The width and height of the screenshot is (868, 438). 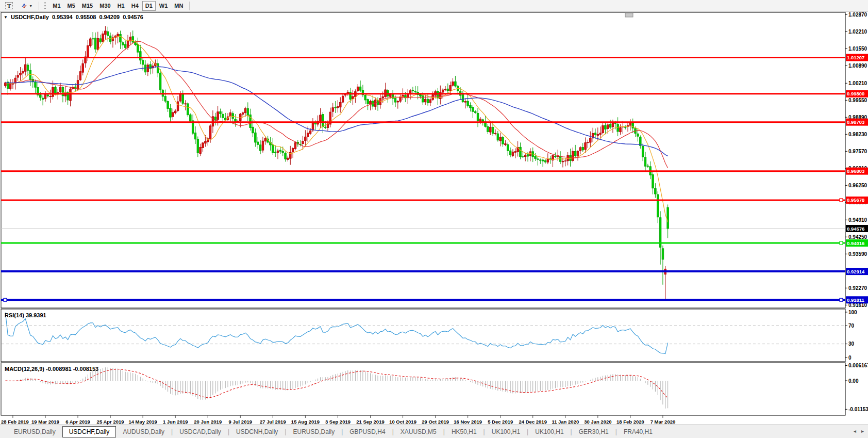 What do you see at coordinates (367, 432) in the screenshot?
I see `tab-gbpusd-h4: GBPUSD,H4` at bounding box center [367, 432].